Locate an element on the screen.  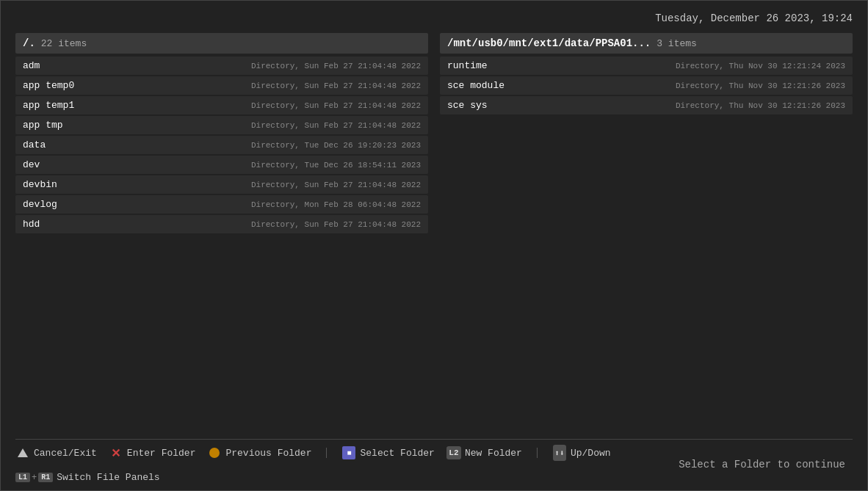
file-name: devbin is located at coordinates (40, 185).